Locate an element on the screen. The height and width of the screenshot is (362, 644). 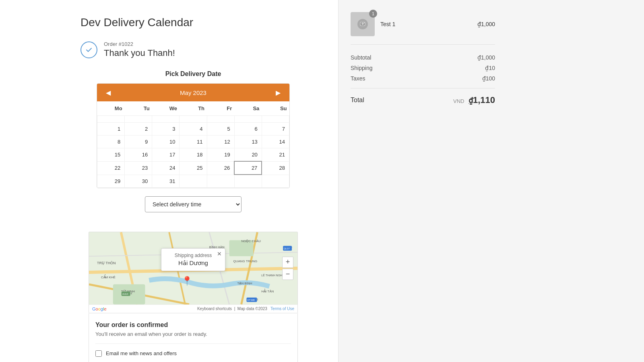
map-footer: Google Keyboard shortcuts | Map data ©20… is located at coordinates (193, 309).